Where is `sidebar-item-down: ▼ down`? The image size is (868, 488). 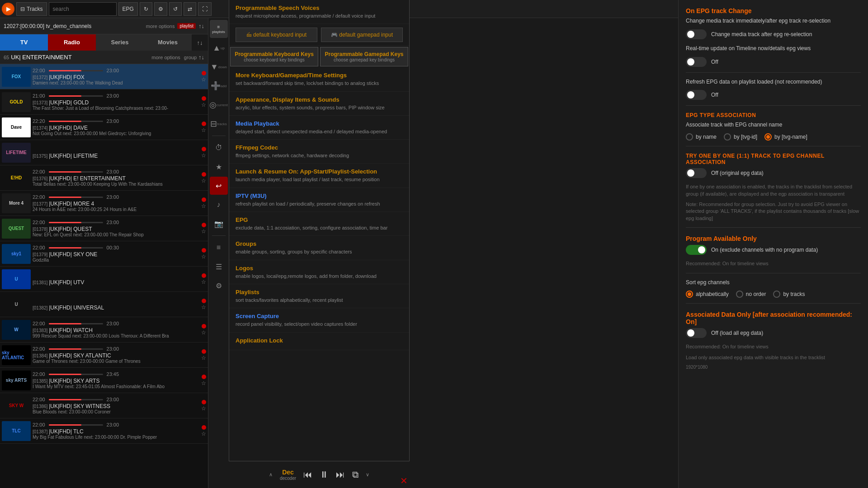 sidebar-item-down: ▼ down is located at coordinates (219, 67).